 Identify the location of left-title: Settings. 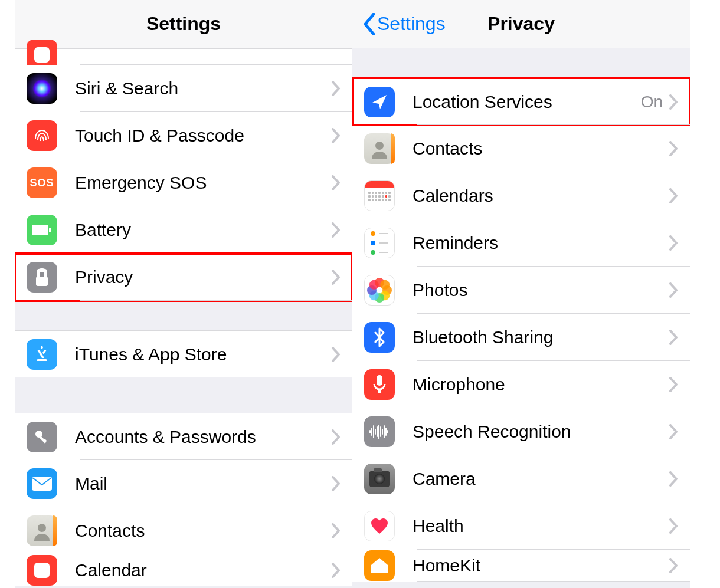
(184, 24).